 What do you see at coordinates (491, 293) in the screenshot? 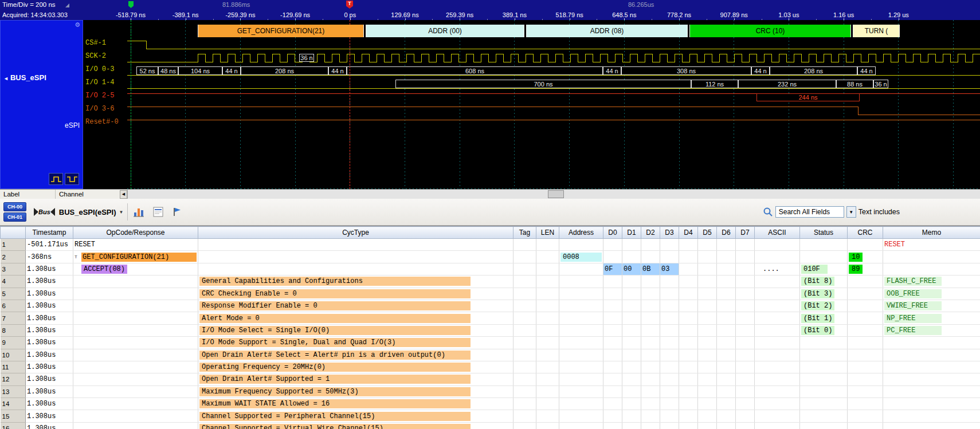
I see `table-row: 51.308usCRC Checking Enable = 0(Bit 3)OO…` at bounding box center [491, 293].